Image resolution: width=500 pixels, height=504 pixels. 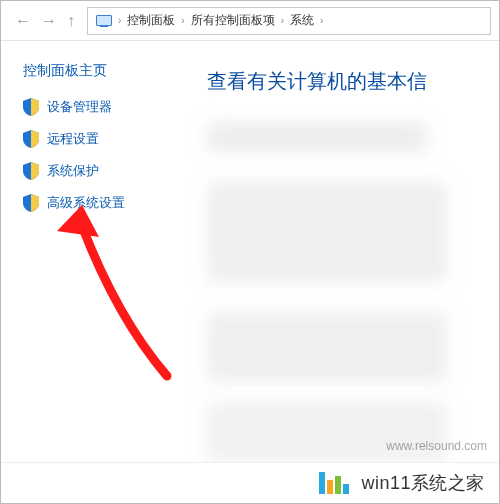 I want to click on sidebar-item-advanced-system-settings: 高级系统设置, so click(x=102, y=203).